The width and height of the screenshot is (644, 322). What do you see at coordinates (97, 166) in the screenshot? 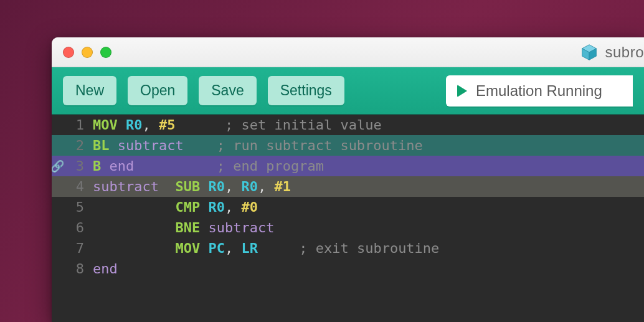
I see `code-token: B` at bounding box center [97, 166].